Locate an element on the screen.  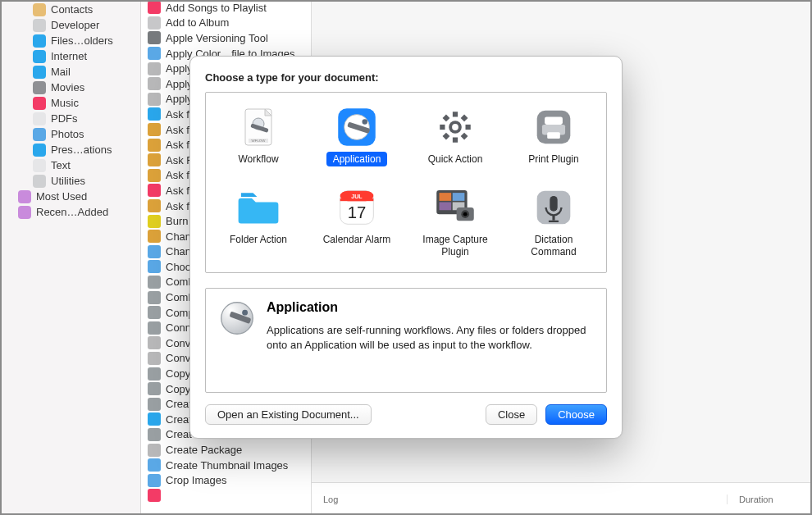
printplugin-icon is located at coordinates (554, 127).